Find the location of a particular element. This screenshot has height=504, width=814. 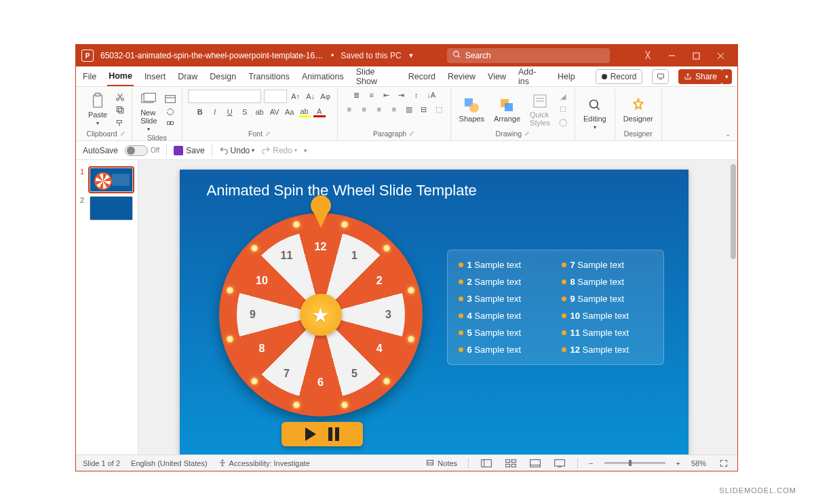

decrease-font-button: A↓ is located at coordinates (311, 96).